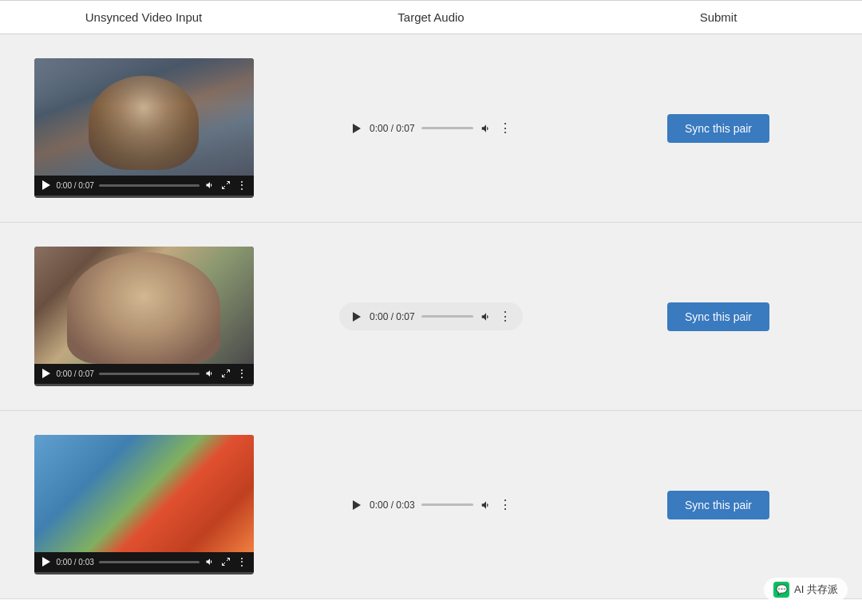 The width and height of the screenshot is (862, 616). Describe the element at coordinates (242, 562) in the screenshot. I see `video-menu-btn-3: ⋮` at that location.